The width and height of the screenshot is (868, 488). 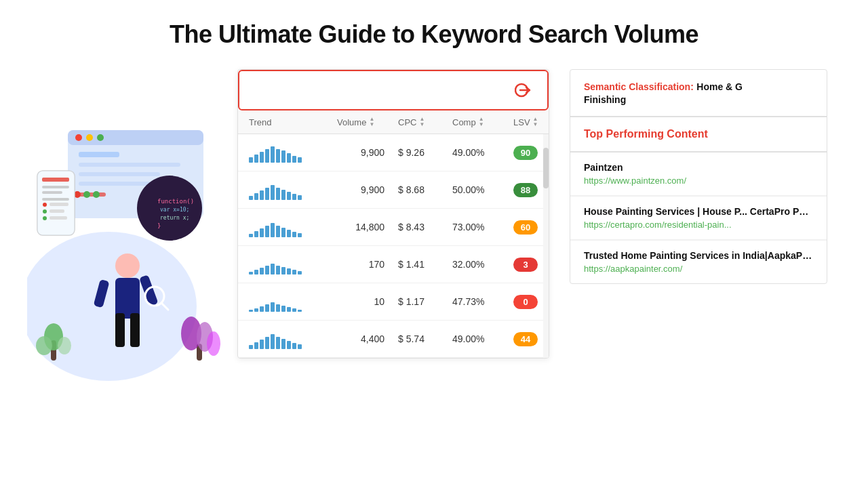 What do you see at coordinates (483, 122) in the screenshot?
I see `header-comp: Comp ▲▼` at bounding box center [483, 122].